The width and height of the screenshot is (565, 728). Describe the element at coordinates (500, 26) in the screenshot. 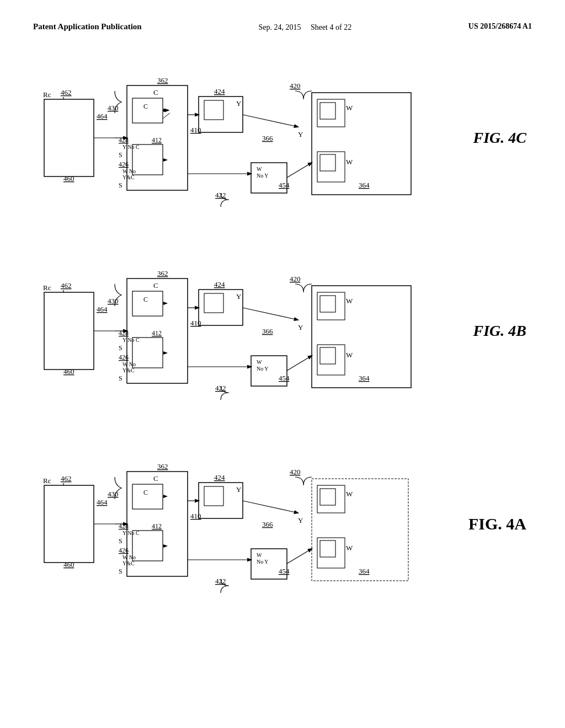

I see `publication-number: US 2015/268674 A1` at that location.